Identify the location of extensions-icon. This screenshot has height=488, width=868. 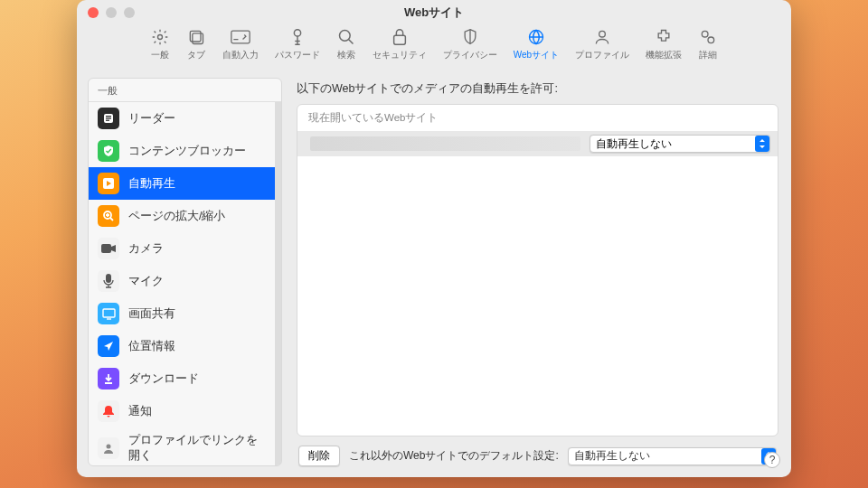
(664, 37).